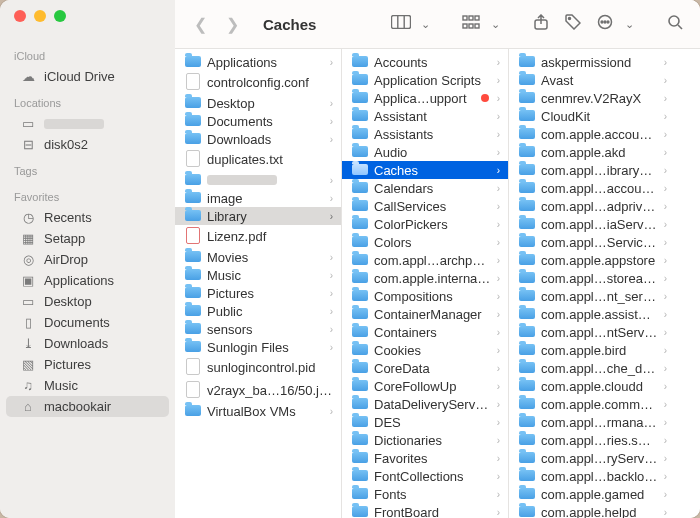 The image size is (700, 518). Describe the element at coordinates (88, 344) in the screenshot. I see `sidebar-item-downloads: ⤓Downloads` at that location.